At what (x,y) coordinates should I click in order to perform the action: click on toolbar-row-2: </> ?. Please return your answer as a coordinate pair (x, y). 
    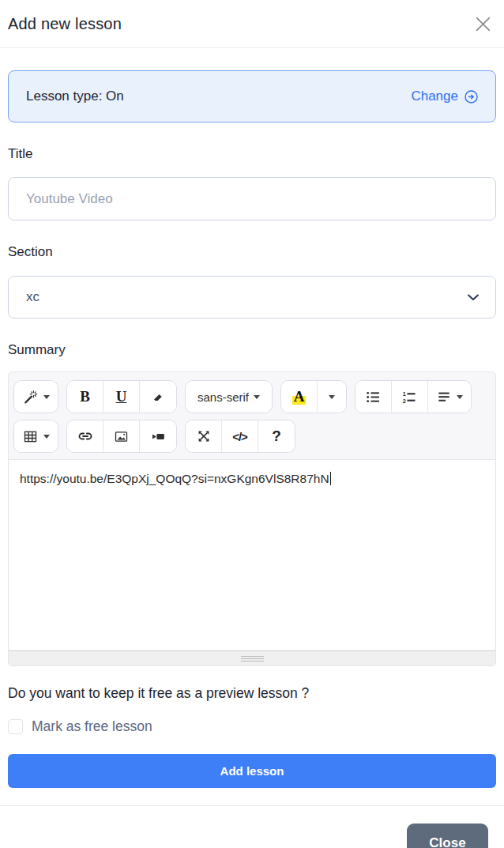
    Looking at the image, I should click on (253, 436).